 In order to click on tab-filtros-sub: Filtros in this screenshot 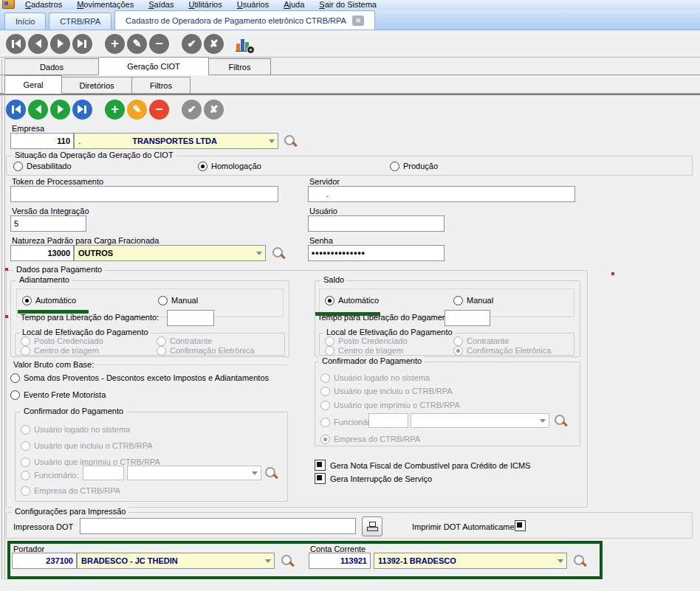, I will do `click(161, 85)`.